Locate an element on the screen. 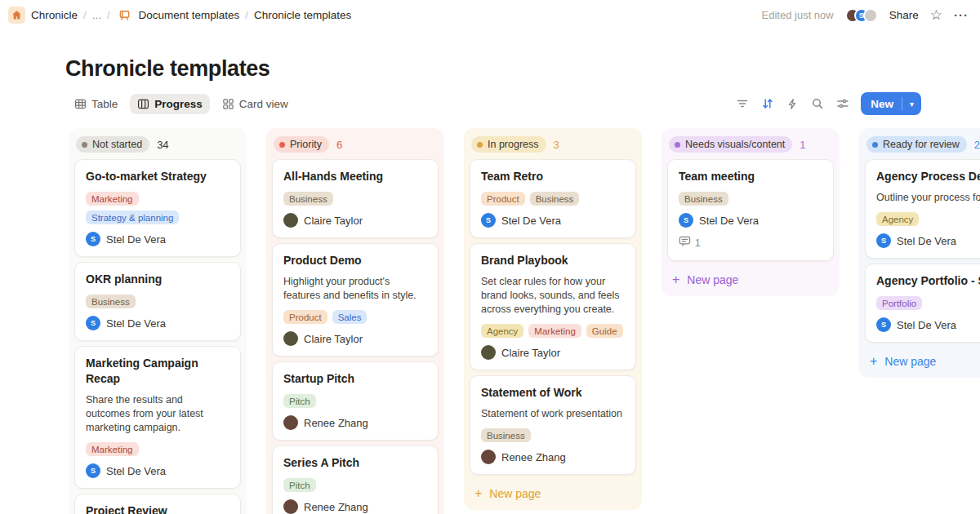 Image resolution: width=980 pixels, height=514 pixels. column-status-pill: Not started is located at coordinates (113, 144).